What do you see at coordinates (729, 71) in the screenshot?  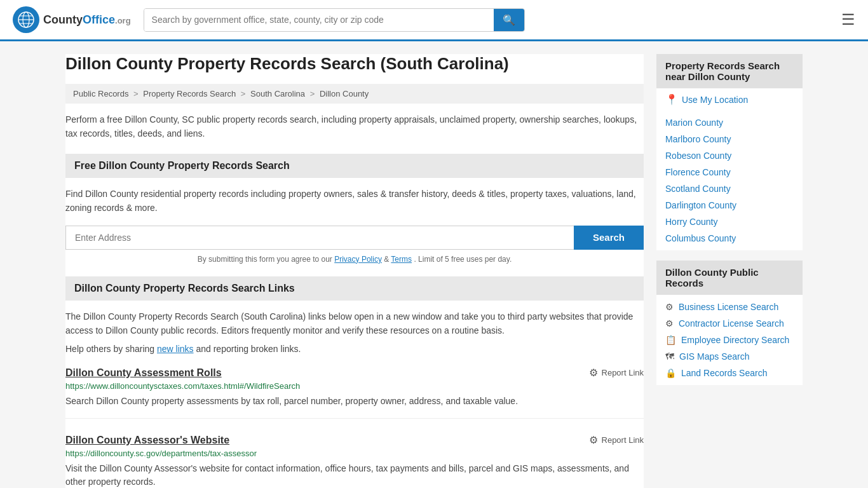 I see `nearby-section-header: Property Records Search near Dillon Coun…` at bounding box center [729, 71].